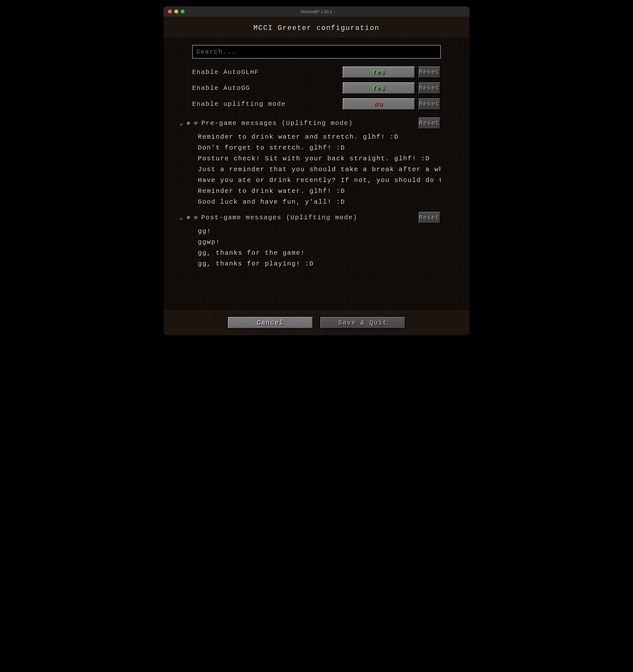  I want to click on list-item: Just a reminder that you should take a b…, so click(319, 170).